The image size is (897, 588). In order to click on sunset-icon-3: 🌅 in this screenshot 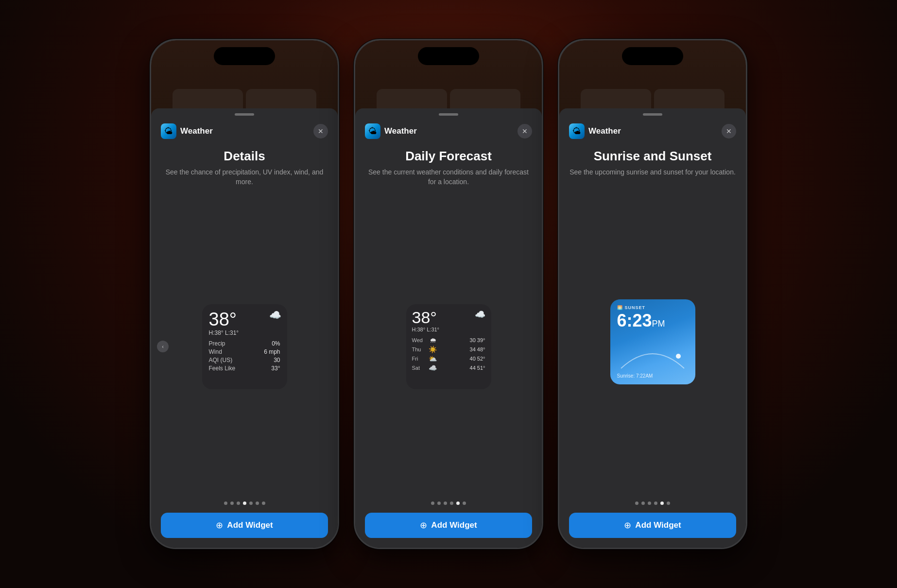, I will do `click(620, 308)`.